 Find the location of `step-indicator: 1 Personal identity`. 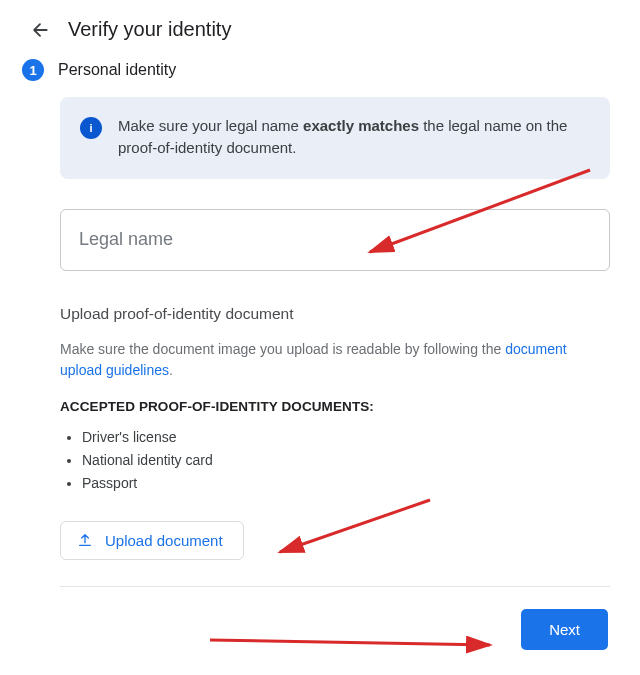

step-indicator: 1 Personal identity is located at coordinates (320, 73).